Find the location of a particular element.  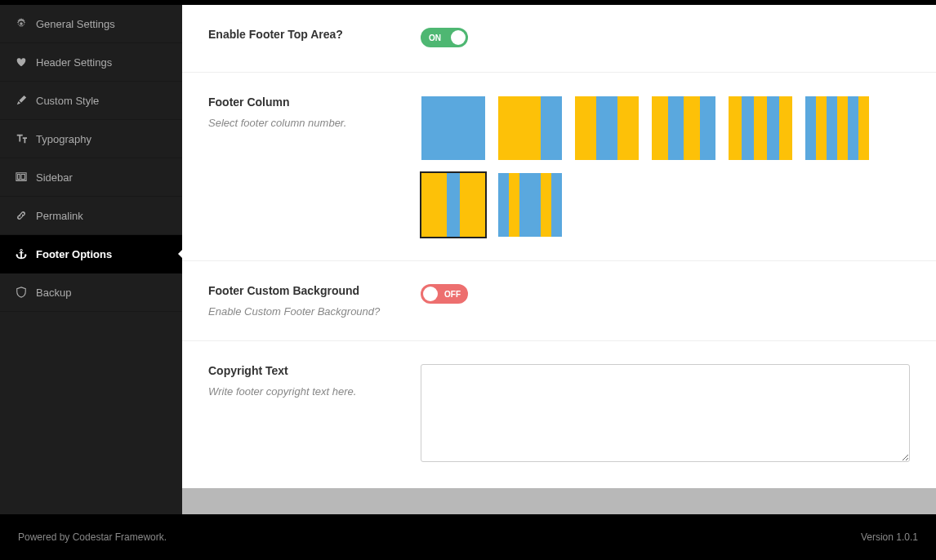

gears-icon is located at coordinates (21, 24).